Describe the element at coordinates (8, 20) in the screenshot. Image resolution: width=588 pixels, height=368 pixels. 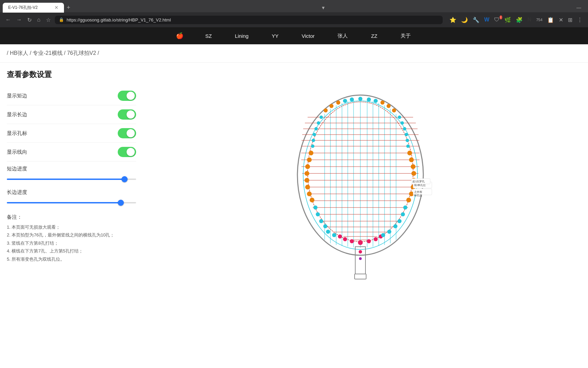
I see `back-button: ←` at that location.